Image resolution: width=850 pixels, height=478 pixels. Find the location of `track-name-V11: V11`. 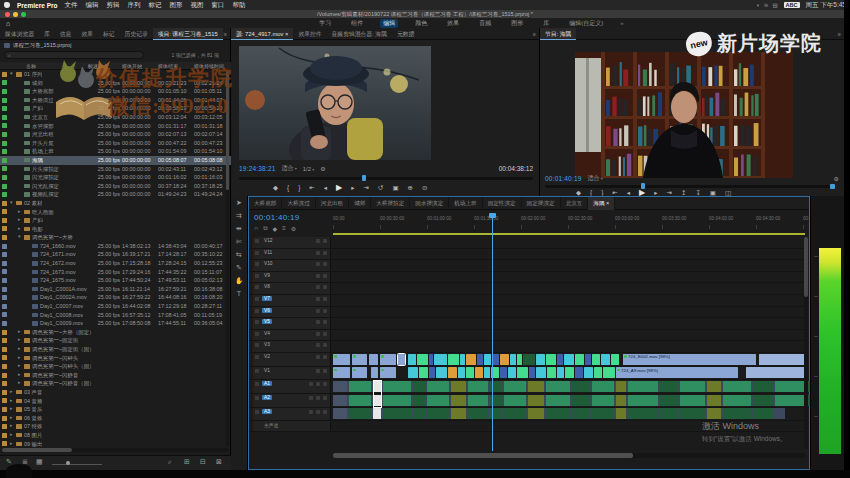

track-name-V11: V11 is located at coordinates (268, 252).